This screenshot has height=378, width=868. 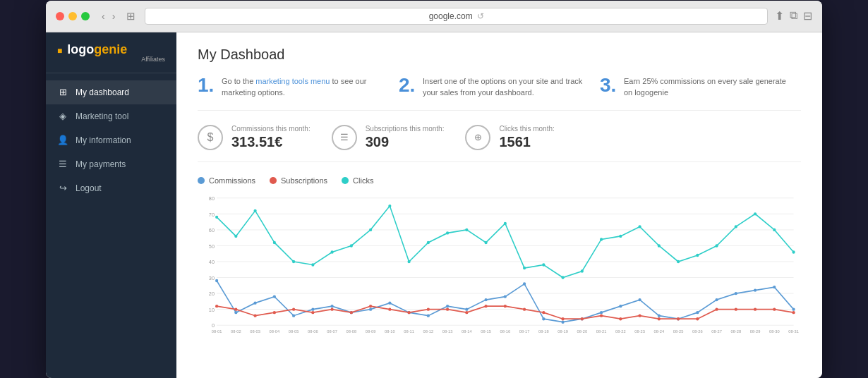 What do you see at coordinates (504, 87) in the screenshot?
I see `step-2-text: Insert one of the options on your site a…` at bounding box center [504, 87].